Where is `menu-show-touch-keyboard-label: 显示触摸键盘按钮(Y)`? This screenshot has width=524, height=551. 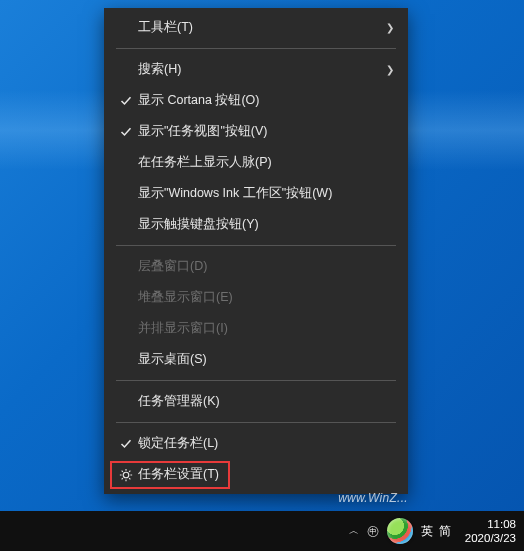 menu-show-touch-keyboard-label: 显示触摸键盘按钮(Y) is located at coordinates (266, 224).